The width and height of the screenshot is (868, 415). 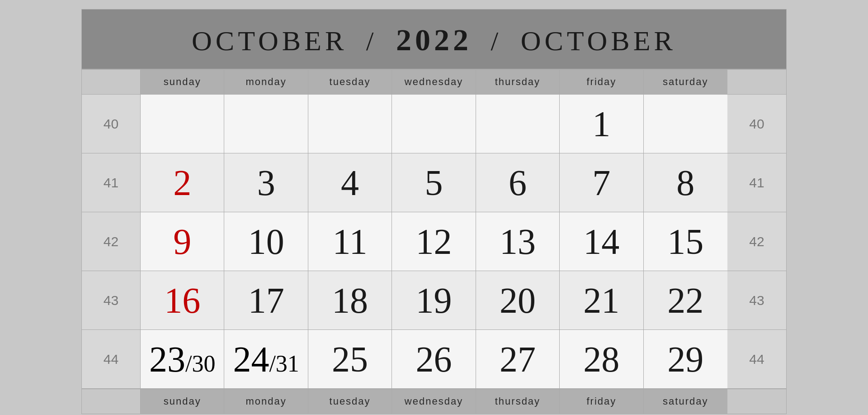 What do you see at coordinates (372, 41) in the screenshot?
I see `slash1: /` at bounding box center [372, 41].